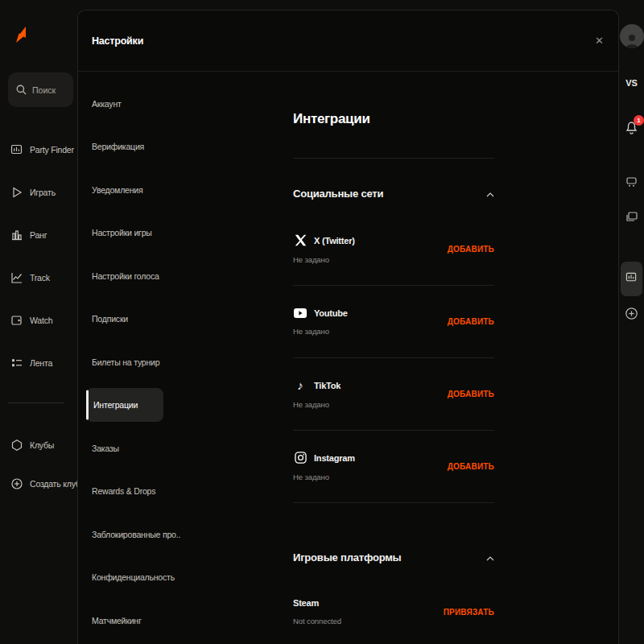  Describe the element at coordinates (39, 150) in the screenshot. I see `sidebar-item-party-finder: Party Finder` at that location.